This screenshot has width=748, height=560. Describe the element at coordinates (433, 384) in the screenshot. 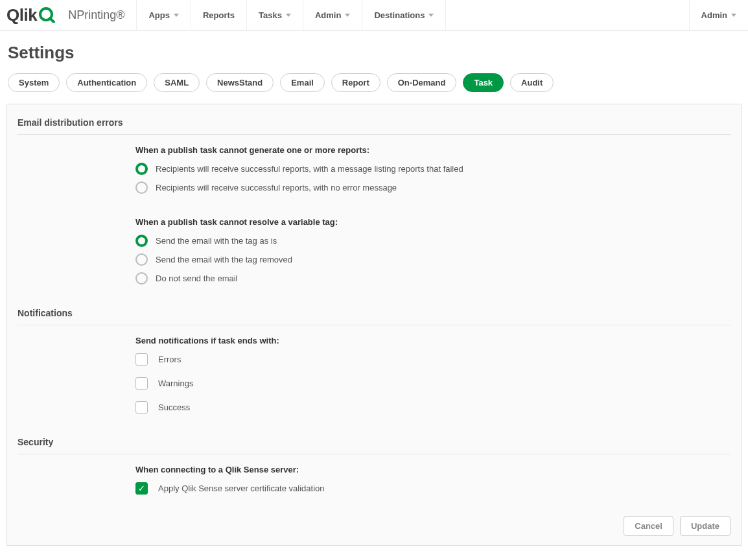

I see `notification-checkbox-1: Warnings` at that location.